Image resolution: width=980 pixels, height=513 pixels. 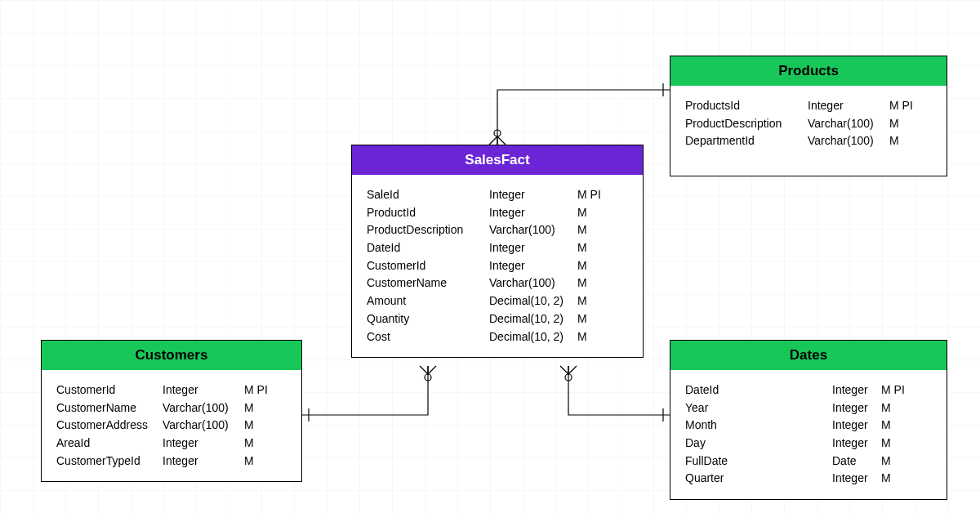 What do you see at coordinates (172, 355) in the screenshot?
I see `entity-customers-header: Customers` at bounding box center [172, 355].